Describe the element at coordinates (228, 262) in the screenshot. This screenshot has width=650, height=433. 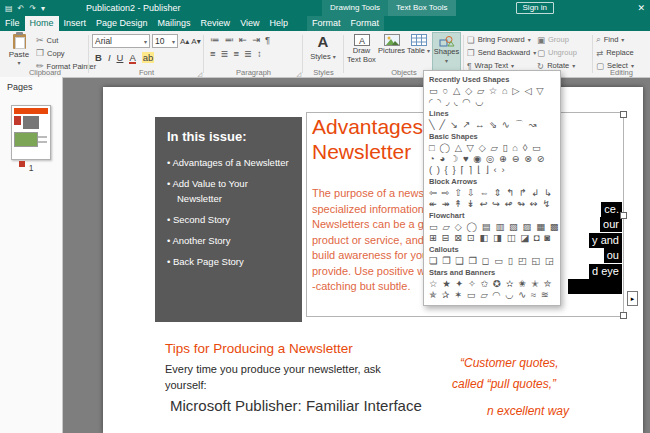
I see `issue-bullet: • Back Page Story` at that location.